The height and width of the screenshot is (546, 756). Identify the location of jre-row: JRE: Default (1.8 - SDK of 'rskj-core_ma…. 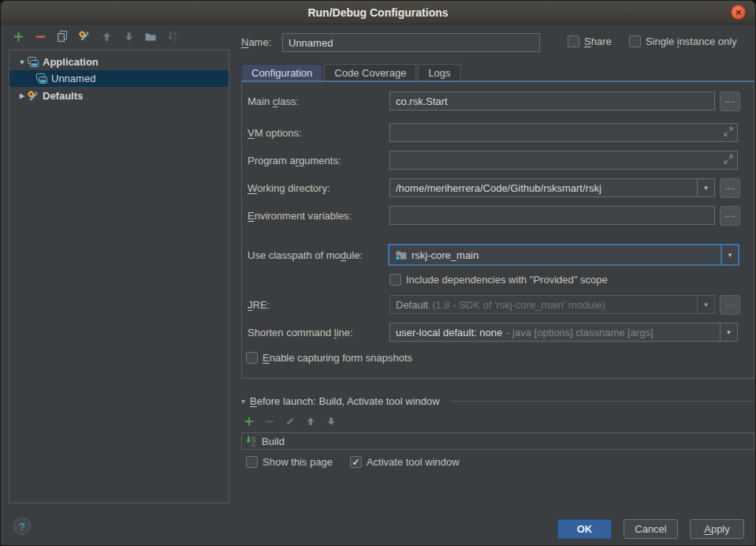
(493, 305).